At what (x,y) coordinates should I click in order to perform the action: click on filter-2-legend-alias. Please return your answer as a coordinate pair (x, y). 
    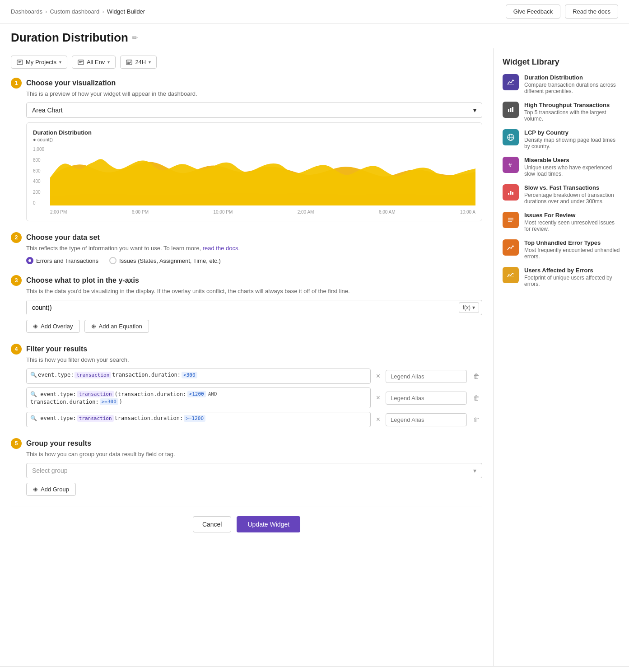
    Looking at the image, I should click on (426, 398).